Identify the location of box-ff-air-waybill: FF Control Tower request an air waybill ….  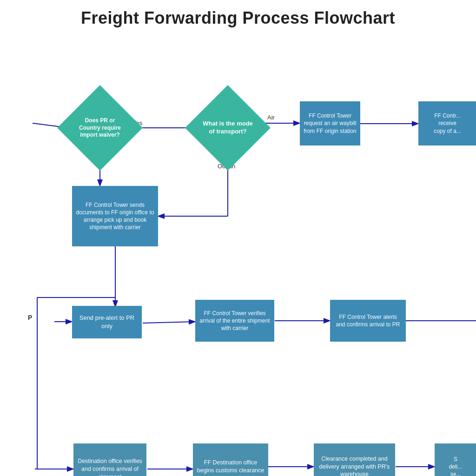
(330, 124).